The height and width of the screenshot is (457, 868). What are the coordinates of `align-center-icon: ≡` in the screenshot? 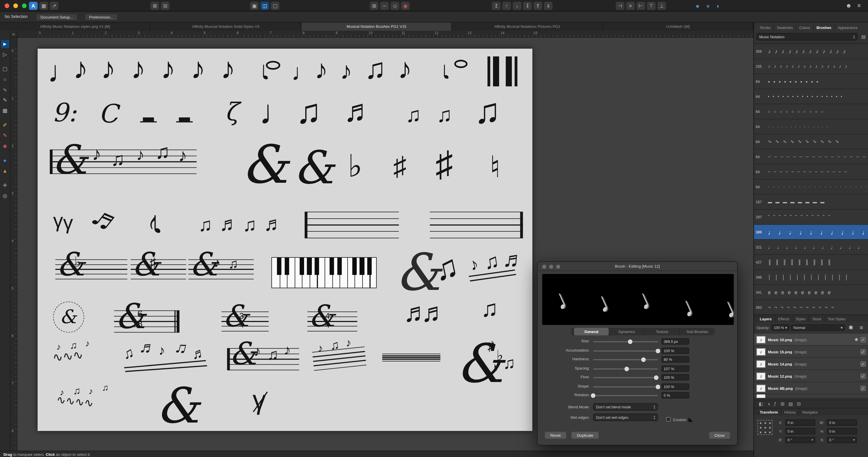 It's located at (630, 6).